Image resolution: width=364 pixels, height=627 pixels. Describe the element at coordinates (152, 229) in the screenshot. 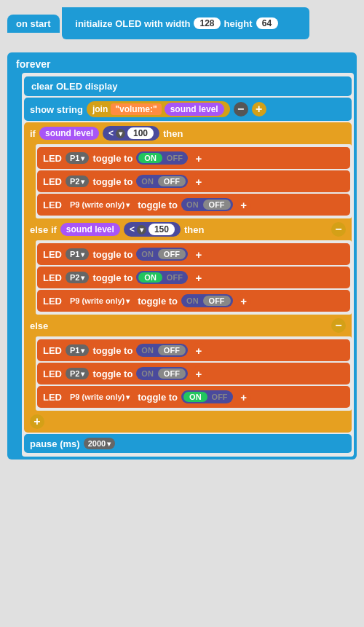

I see `else-if-compare: < ▾ 150` at that location.